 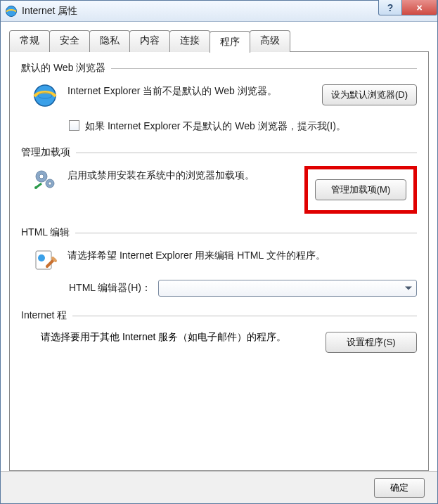 What do you see at coordinates (370, 95) in the screenshot?
I see `set-default-browser-button: 设为默认浏览器(D)` at bounding box center [370, 95].